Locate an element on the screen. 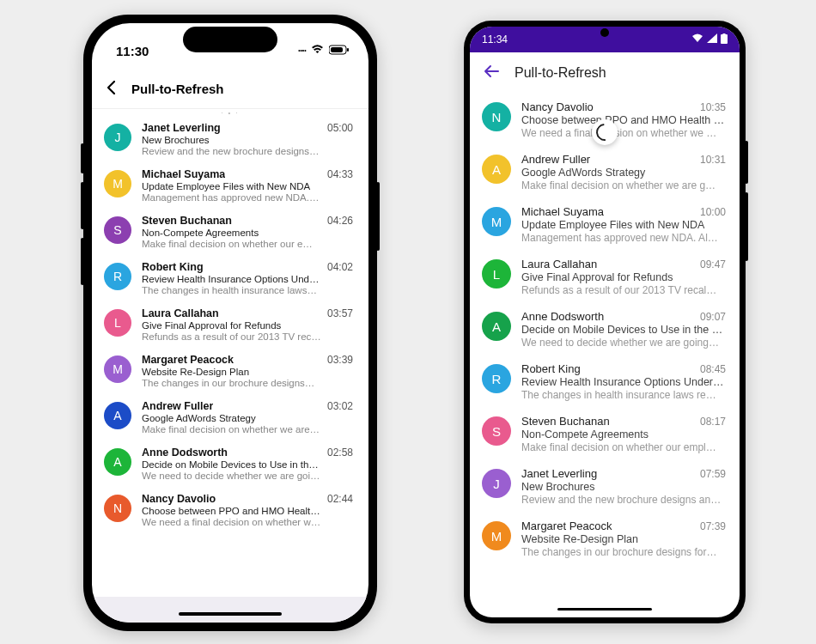 The height and width of the screenshot is (644, 816). email-preview: The changes in health insurance laws re… is located at coordinates (624, 395).